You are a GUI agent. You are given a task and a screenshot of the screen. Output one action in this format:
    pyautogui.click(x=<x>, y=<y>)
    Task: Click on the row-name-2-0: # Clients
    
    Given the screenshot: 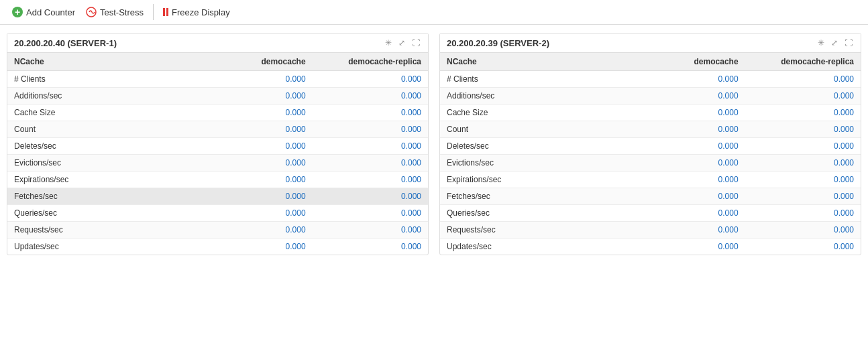 What is the action you would take?
    pyautogui.click(x=535, y=79)
    